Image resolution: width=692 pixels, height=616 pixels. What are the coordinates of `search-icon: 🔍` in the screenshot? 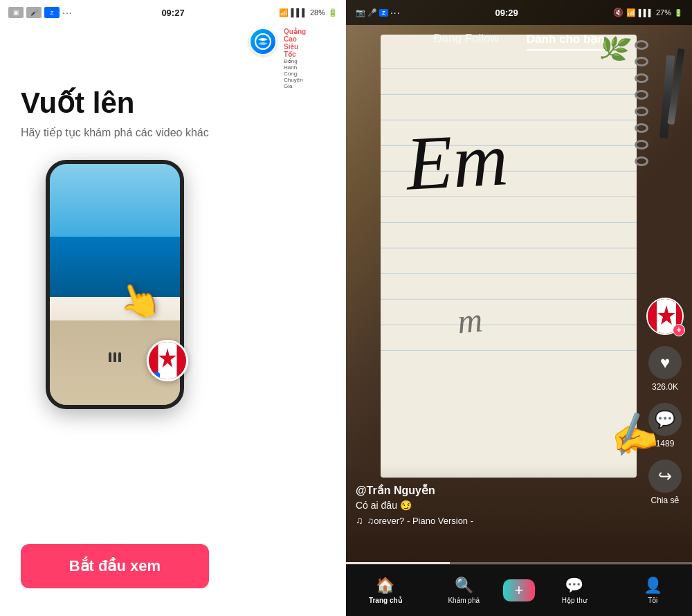 It's located at (464, 586).